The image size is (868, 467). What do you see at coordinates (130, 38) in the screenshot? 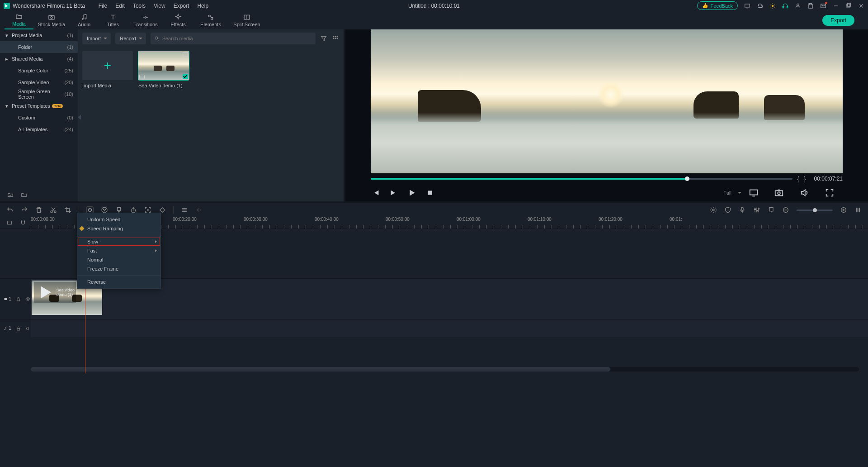
I see `record-dropdown: Record` at bounding box center [130, 38].